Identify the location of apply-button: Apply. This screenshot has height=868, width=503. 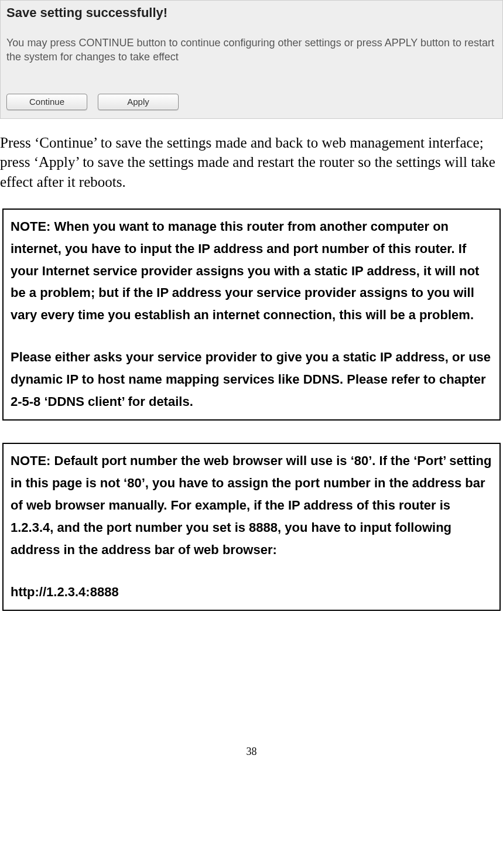
(138, 102).